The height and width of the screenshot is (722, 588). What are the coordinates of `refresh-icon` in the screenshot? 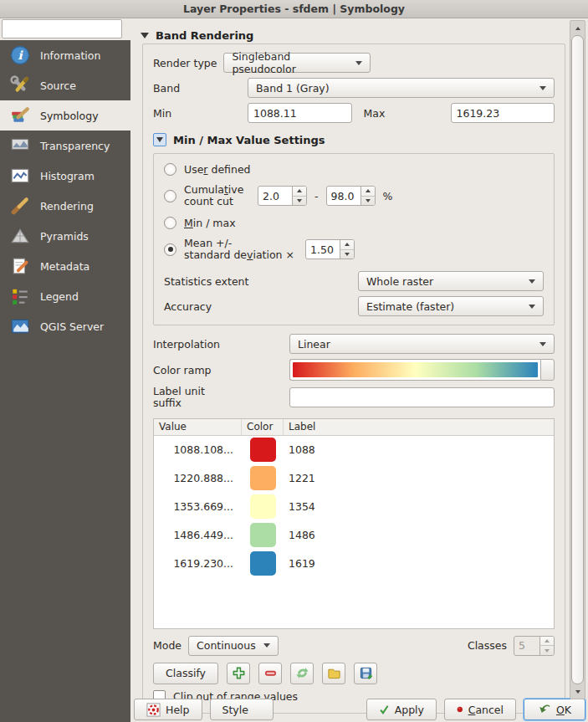 It's located at (303, 673).